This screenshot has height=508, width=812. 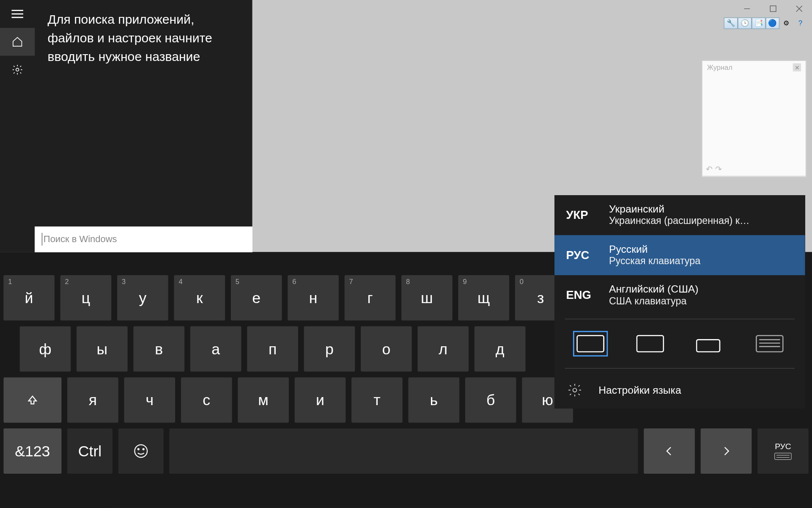 What do you see at coordinates (744, 23) in the screenshot?
I see `clock-icon: 🕓` at bounding box center [744, 23].